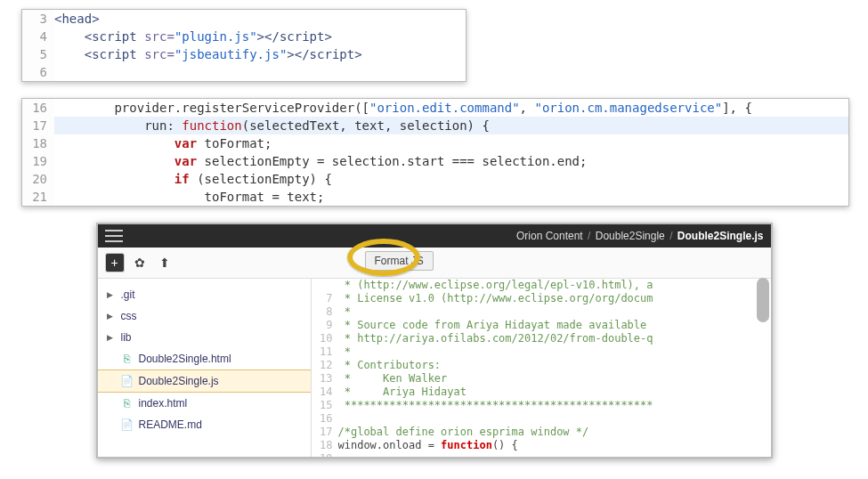 This screenshot has width=868, height=479. Describe the element at coordinates (435, 108) in the screenshot. I see `code-line: 16 provider.registerServiceProvider(["or…` at that location.